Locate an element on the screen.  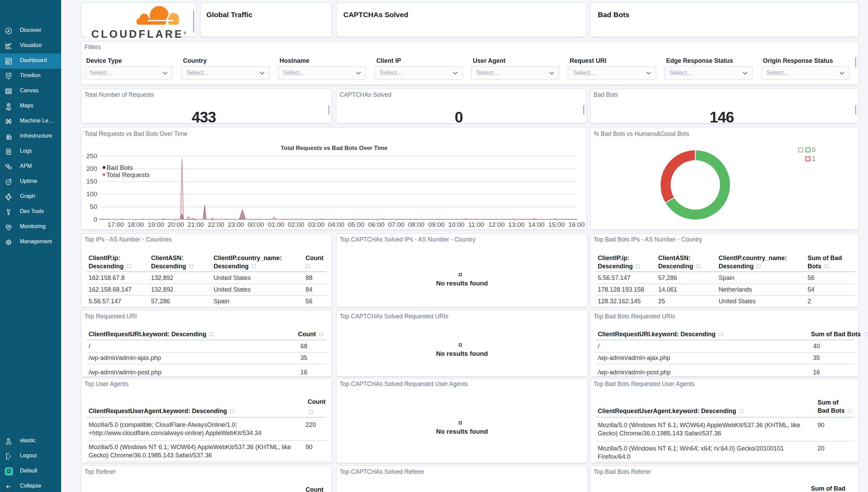
svg-text: 23:00 is located at coordinates (236, 224).